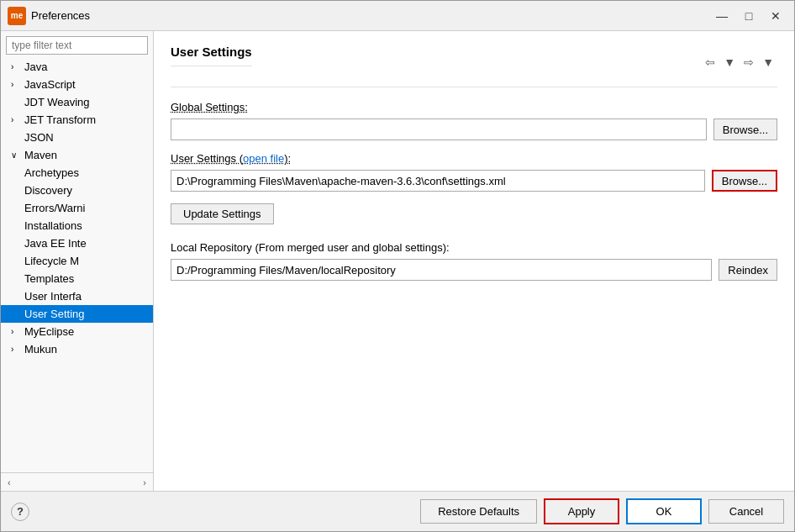  What do you see at coordinates (745, 181) in the screenshot?
I see `user-browse-button: Browse...` at bounding box center [745, 181].